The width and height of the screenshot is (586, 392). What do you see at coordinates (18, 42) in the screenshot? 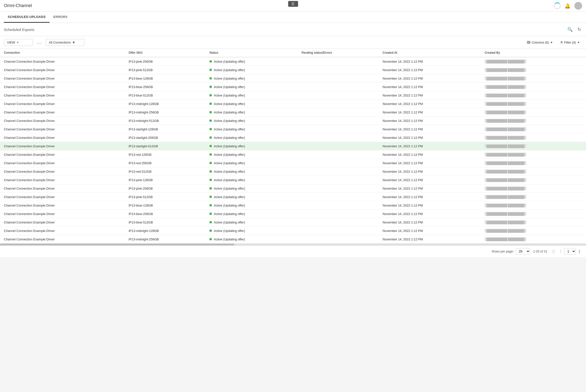
I see `view-select: VIEW ▼` at bounding box center [18, 42].